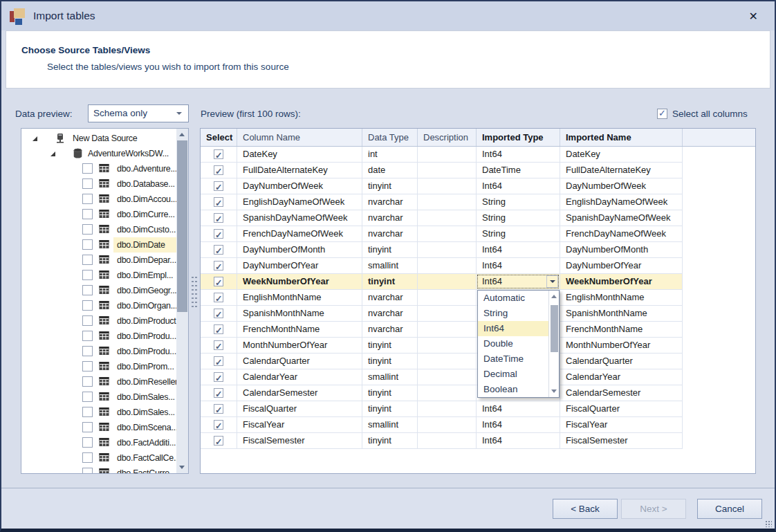 This screenshot has height=532, width=776. I want to click on column-header: Imported Type, so click(519, 137).